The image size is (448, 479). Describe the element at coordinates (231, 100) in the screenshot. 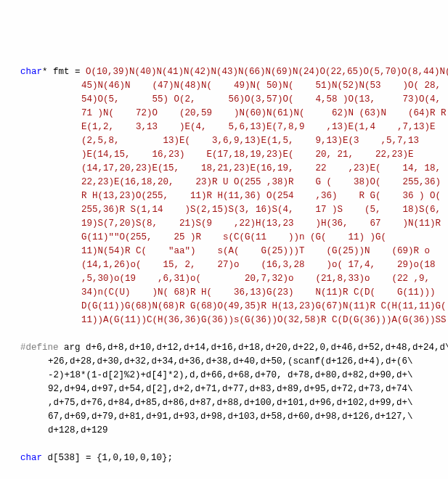

I see `code-line: 54)O(4, 40) O(1, 41)O(3,57)O( 4,58 )O(13…` at that location.